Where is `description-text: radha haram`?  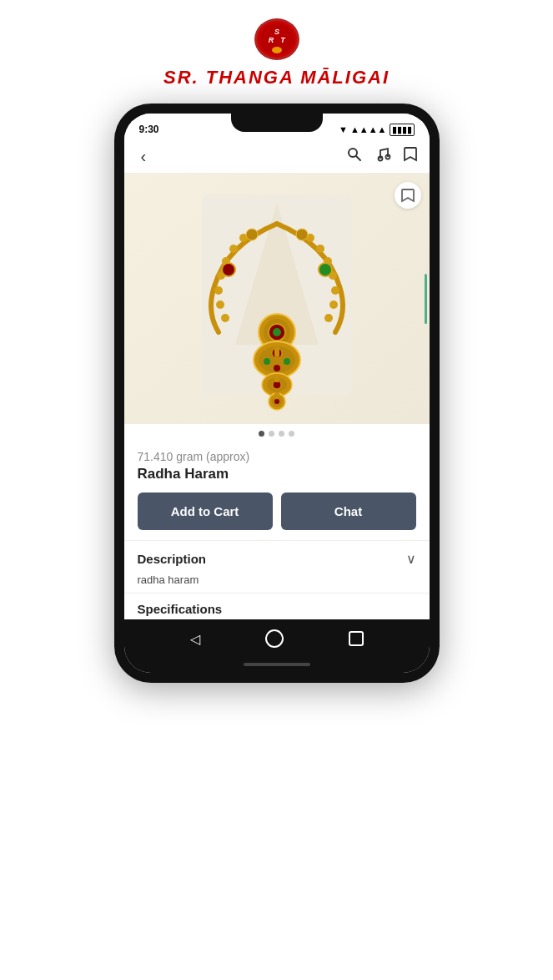 description-text: radha haram is located at coordinates (277, 579).